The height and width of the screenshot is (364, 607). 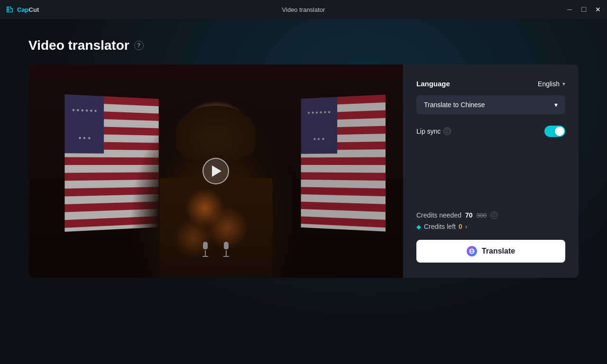 I want to click on globe-icon, so click(x=472, y=251).